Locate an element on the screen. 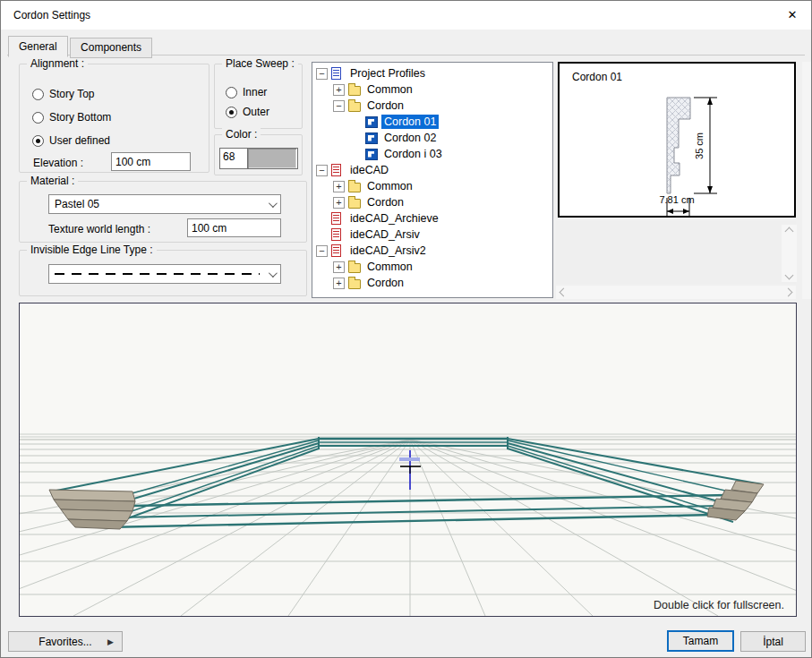 This screenshot has height=658, width=812. radio-user-defined: User defined is located at coordinates (72, 141).